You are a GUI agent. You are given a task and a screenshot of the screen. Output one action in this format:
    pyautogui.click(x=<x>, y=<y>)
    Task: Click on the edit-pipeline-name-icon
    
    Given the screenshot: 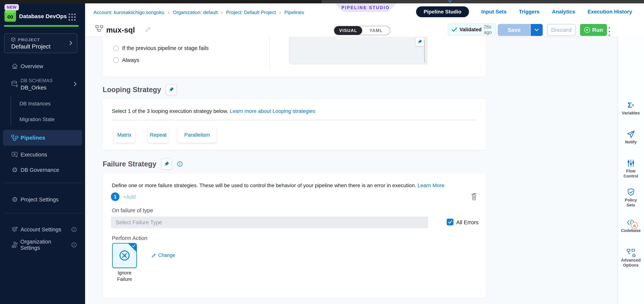 What is the action you would take?
    pyautogui.click(x=148, y=30)
    